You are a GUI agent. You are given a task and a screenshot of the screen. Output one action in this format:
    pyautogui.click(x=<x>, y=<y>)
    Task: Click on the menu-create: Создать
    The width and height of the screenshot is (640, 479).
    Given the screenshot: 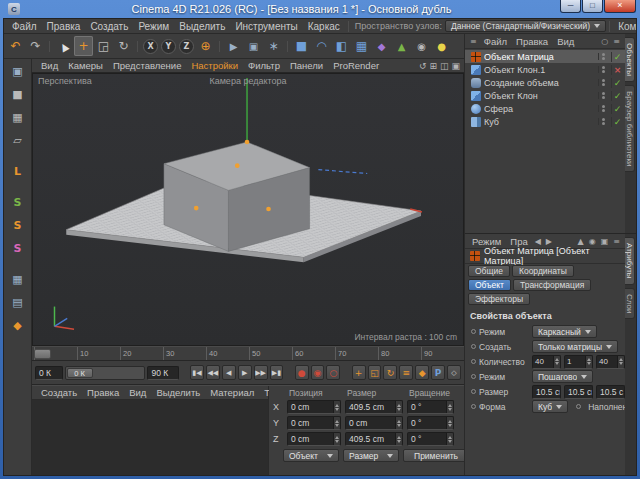 What is the action you would take?
    pyautogui.click(x=109, y=26)
    